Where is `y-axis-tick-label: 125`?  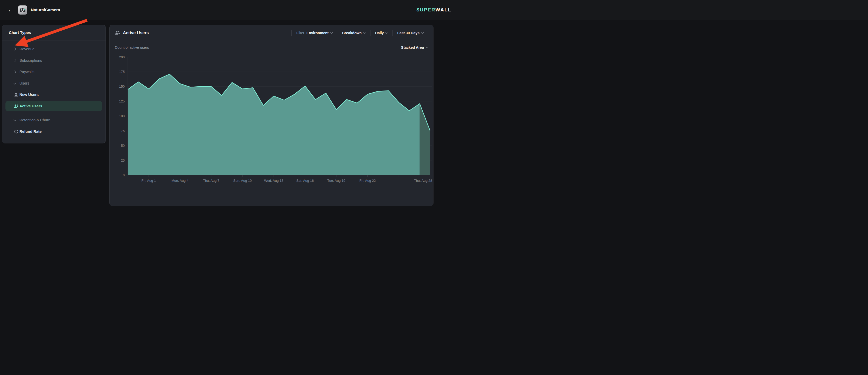 y-axis-tick-label: 125 is located at coordinates (122, 101).